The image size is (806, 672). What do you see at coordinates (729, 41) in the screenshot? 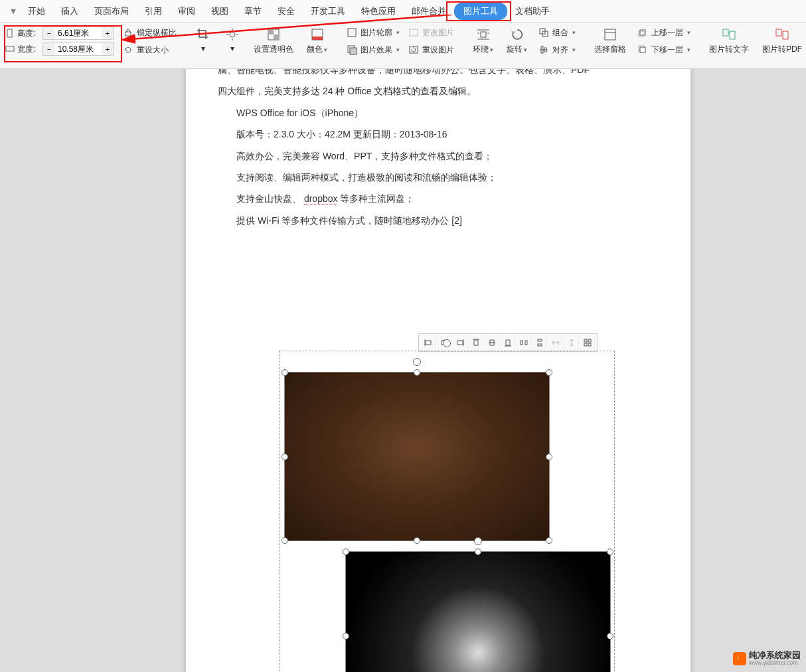
I see `pic-to-text-button: 图片转文字` at bounding box center [729, 41].